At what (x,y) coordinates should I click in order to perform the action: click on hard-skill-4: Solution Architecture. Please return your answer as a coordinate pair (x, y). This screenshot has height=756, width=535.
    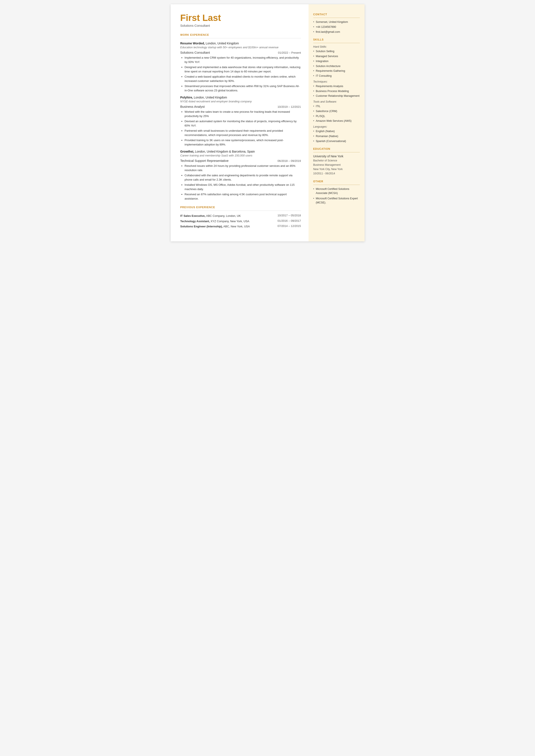
    Looking at the image, I should click on (337, 66).